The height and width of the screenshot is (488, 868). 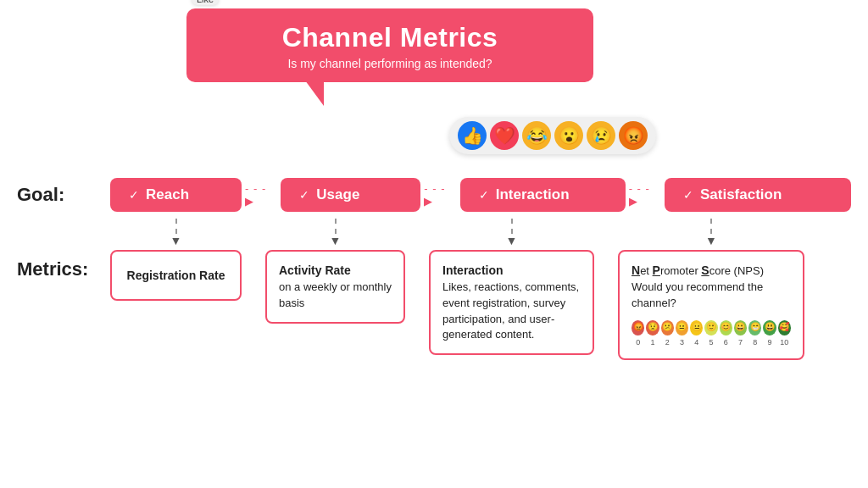 I want to click on check-usage: ✓, so click(x=304, y=195).